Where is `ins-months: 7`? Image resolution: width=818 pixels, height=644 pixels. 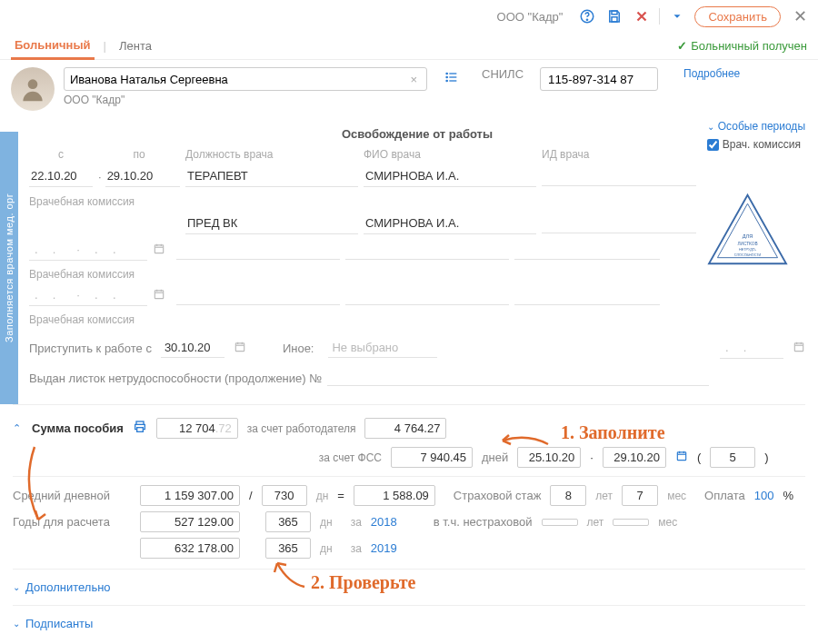
ins-months: 7 is located at coordinates (640, 496).